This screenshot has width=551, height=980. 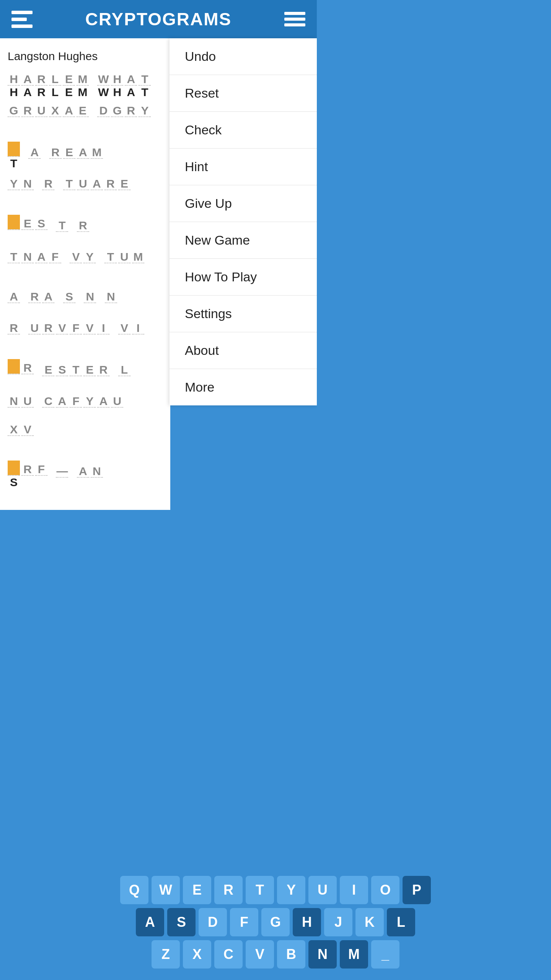 I want to click on menu-item-more: More, so click(x=243, y=387).